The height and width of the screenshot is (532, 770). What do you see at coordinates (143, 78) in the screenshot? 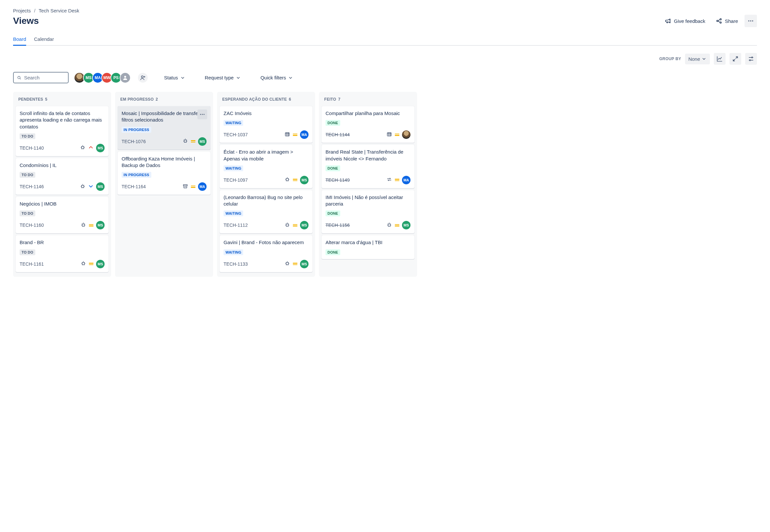
I see `add-person-icon` at bounding box center [143, 78].